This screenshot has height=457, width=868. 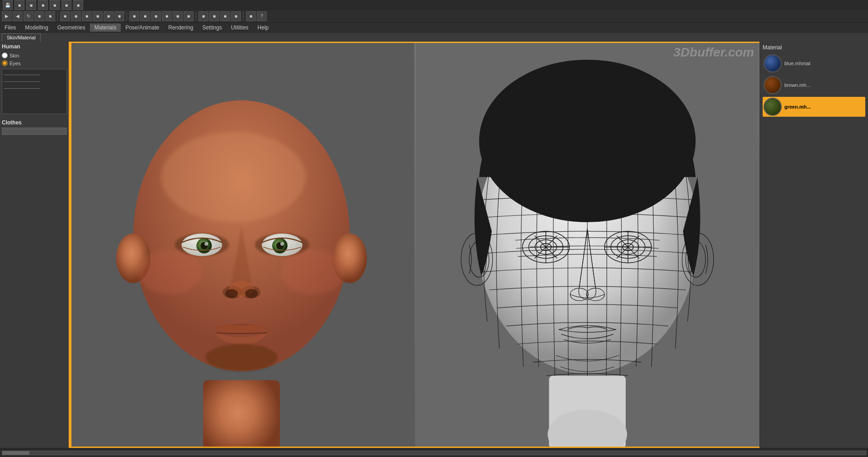 What do you see at coordinates (78, 5) in the screenshot?
I see `icon7: ■` at bounding box center [78, 5].